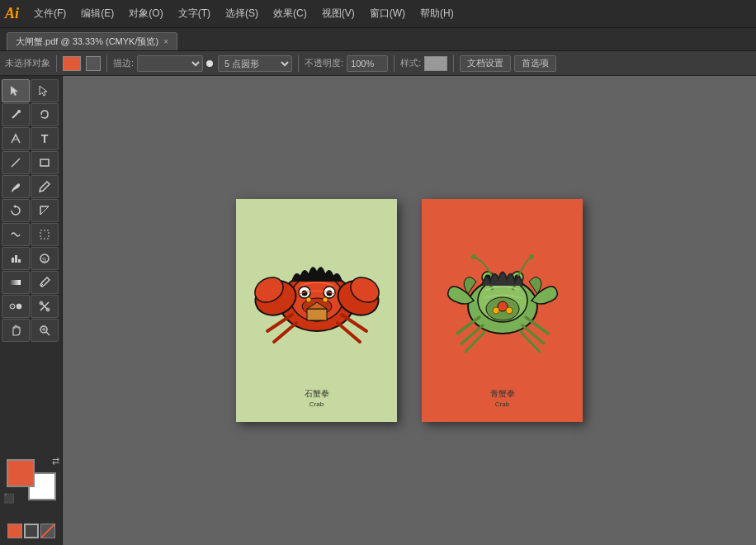 Image resolution: width=756 pixels, height=545 pixels. I want to click on color-swatches: ⇄ ⬛, so click(31, 499).